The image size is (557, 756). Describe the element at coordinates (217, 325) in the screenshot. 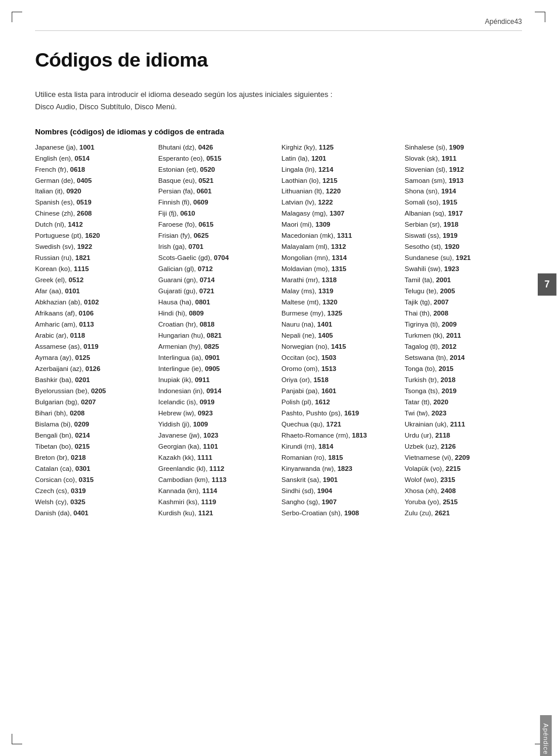

I see `lang-entry: Croatian (hr), 0818` at that location.